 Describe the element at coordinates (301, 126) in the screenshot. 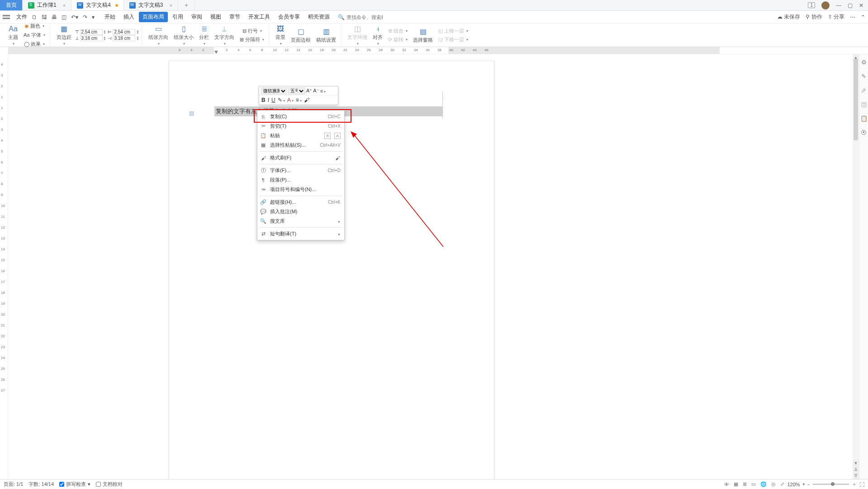

I see `ctx-cut: ✂剪切(T)Ctrl+X` at that location.